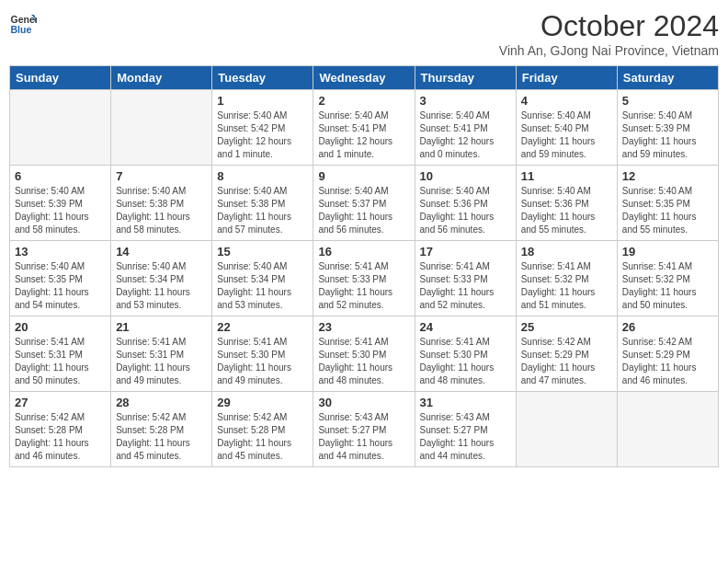 The height and width of the screenshot is (563, 728). What do you see at coordinates (667, 327) in the screenshot?
I see `day-number: 26` at bounding box center [667, 327].